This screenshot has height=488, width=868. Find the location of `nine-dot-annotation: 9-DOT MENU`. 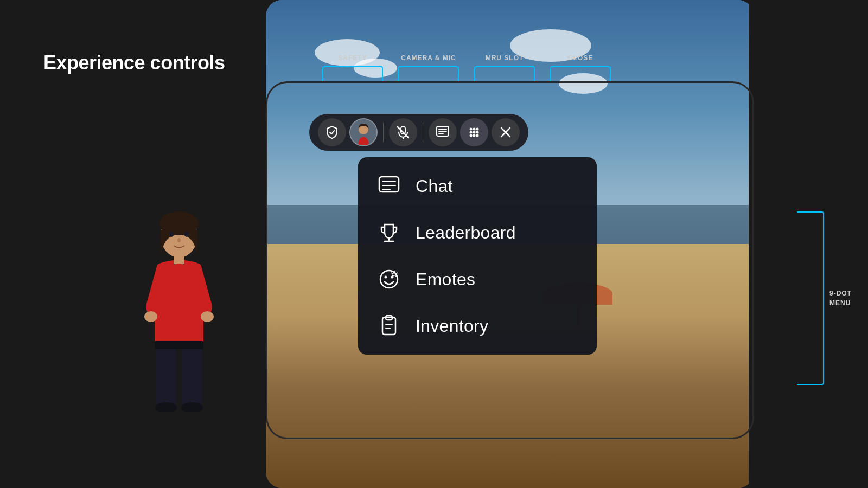

nine-dot-annotation: 9-DOT MENU is located at coordinates (825, 298).